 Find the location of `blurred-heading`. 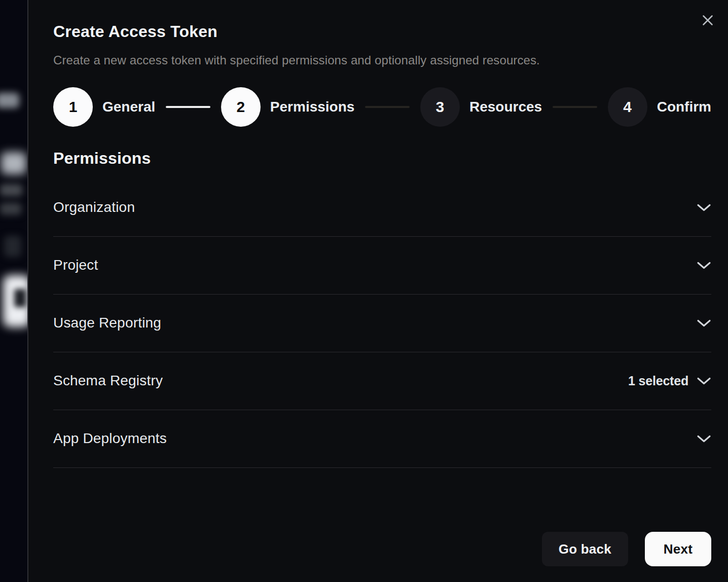

blurred-heading is located at coordinates (14, 163).